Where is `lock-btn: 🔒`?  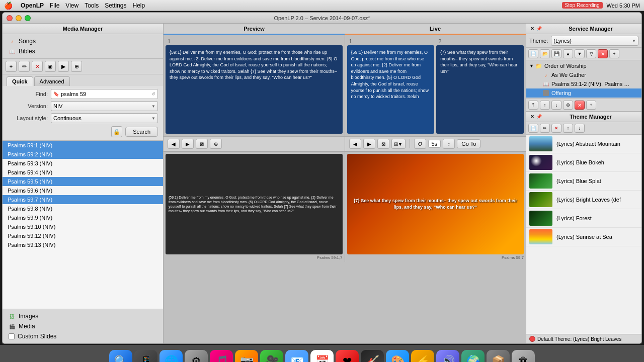 lock-btn: 🔒 is located at coordinates (117, 132).